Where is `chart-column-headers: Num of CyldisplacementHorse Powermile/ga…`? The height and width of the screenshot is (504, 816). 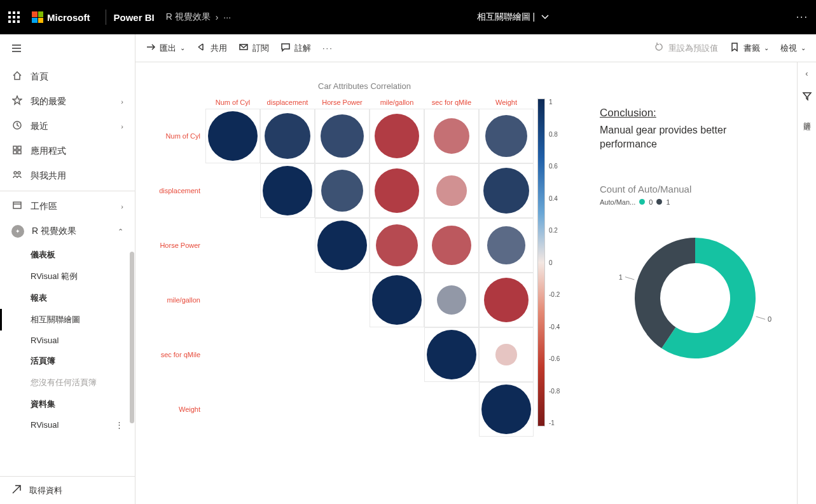
chart-column-headers: Num of CyldisplacementHorse Powermile/ga… is located at coordinates (370, 104).